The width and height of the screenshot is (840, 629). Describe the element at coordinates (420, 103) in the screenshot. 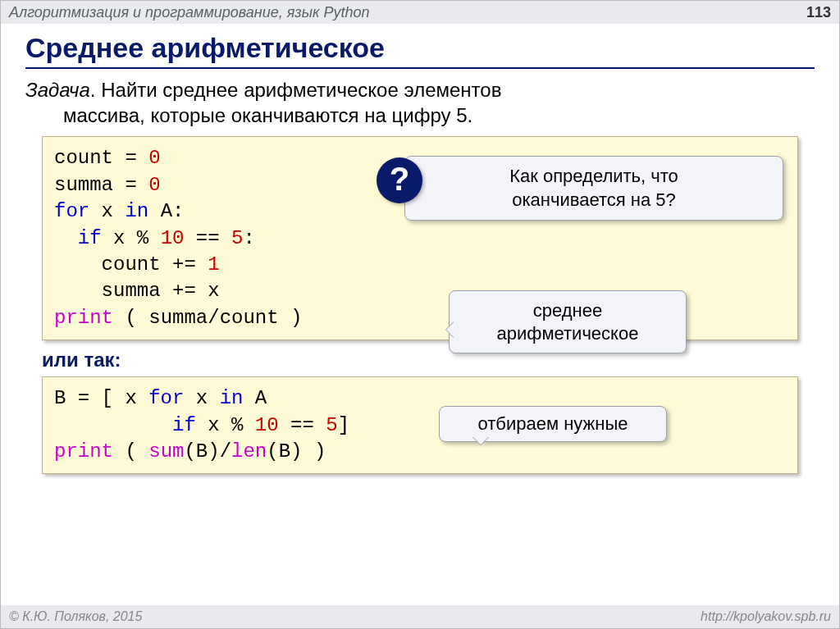

I see `task-text: Задача. Найти среднее арифметическое эле…` at that location.